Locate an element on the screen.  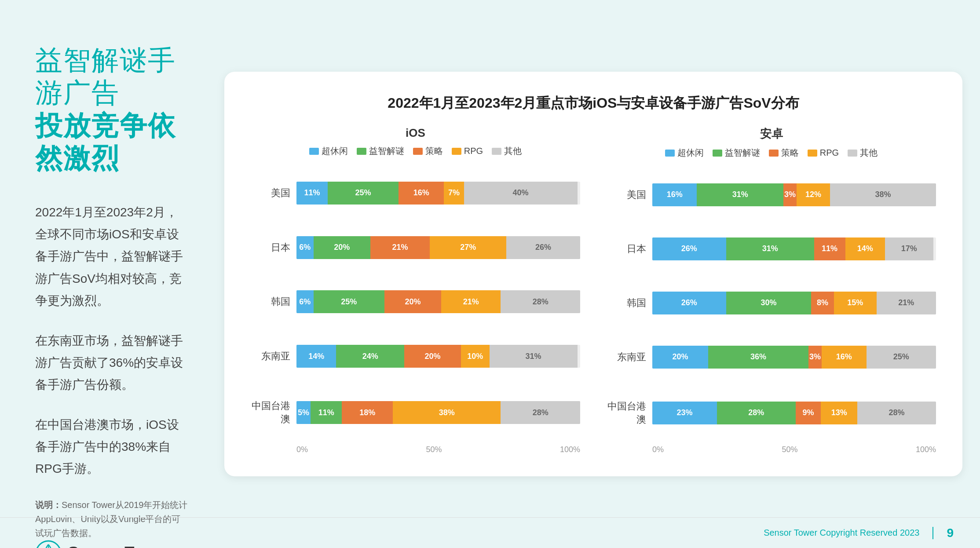
bar-segment-yellow: 21% is located at coordinates (471, 302).